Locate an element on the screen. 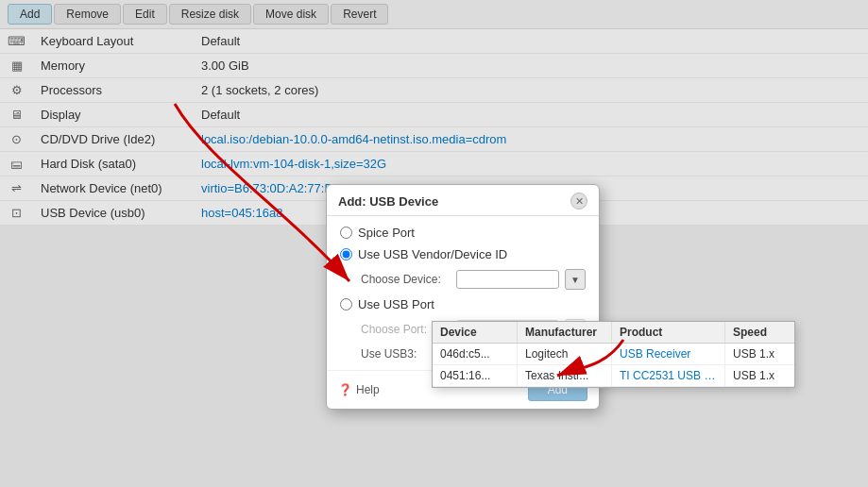 The height and width of the screenshot is (487, 868). help-label: Help is located at coordinates (368, 390).